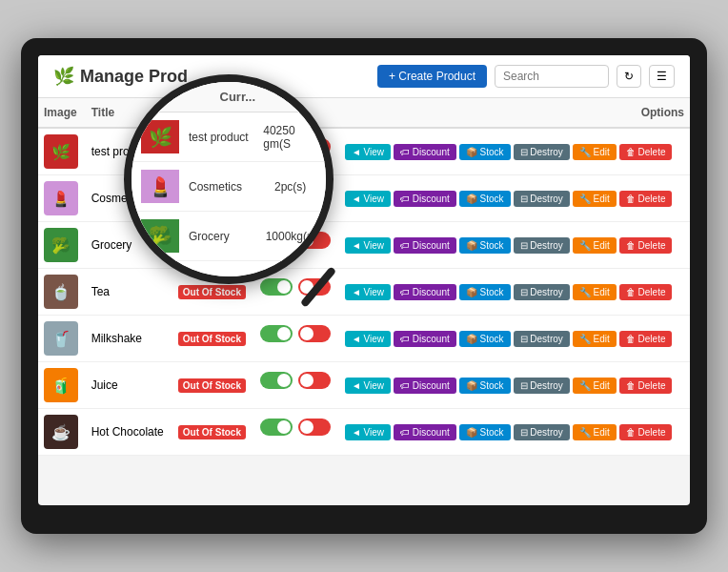 This screenshot has width=728, height=572. I want to click on product-title-cell: Juice, so click(130, 385).